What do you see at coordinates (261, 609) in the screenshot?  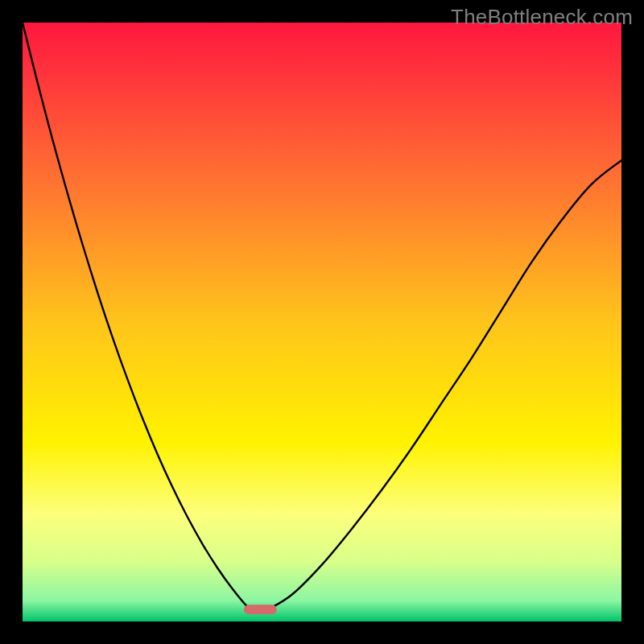 I see `marker-pill` at bounding box center [261, 609].